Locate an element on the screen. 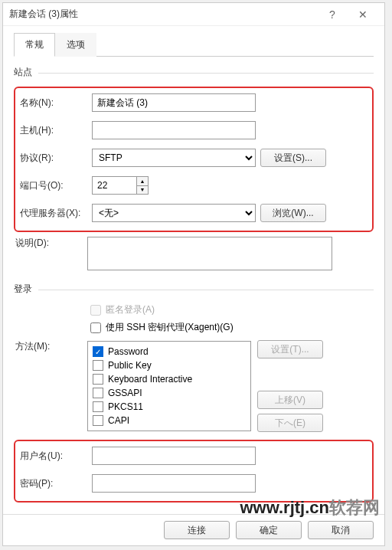 This screenshot has width=392, height=550. site-legend: 站点 is located at coordinates (194, 72).